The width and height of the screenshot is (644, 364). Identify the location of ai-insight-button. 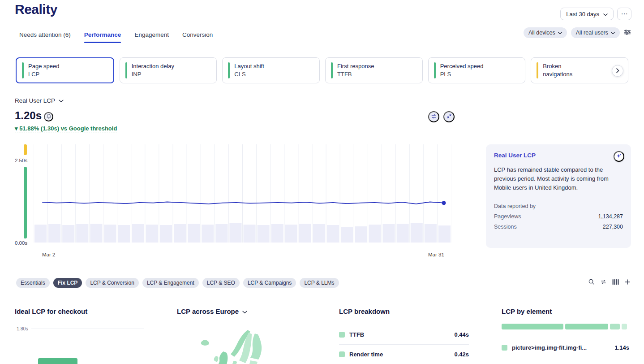
(619, 156).